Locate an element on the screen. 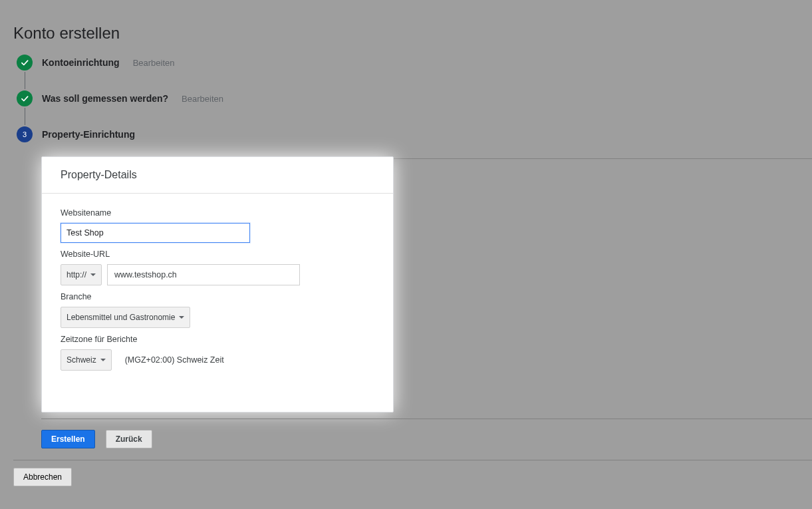 This screenshot has height=509, width=812. page-title: Konto erstellen is located at coordinates (67, 33).